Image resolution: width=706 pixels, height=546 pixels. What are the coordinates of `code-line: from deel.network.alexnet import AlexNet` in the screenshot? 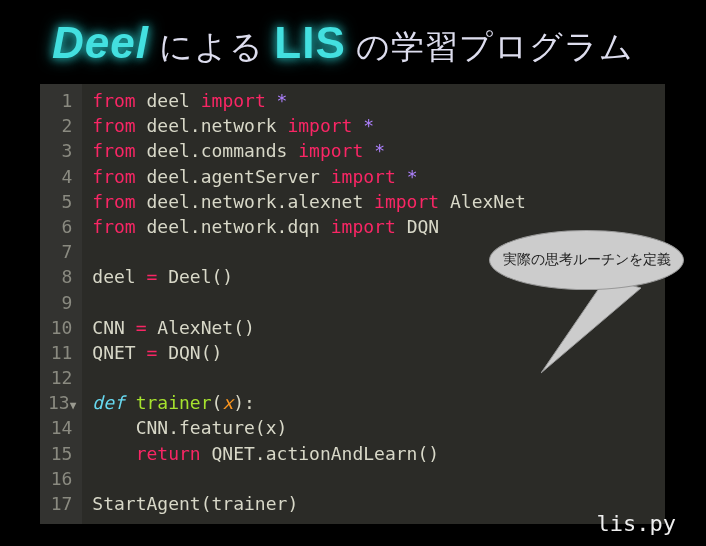 It's located at (309, 202).